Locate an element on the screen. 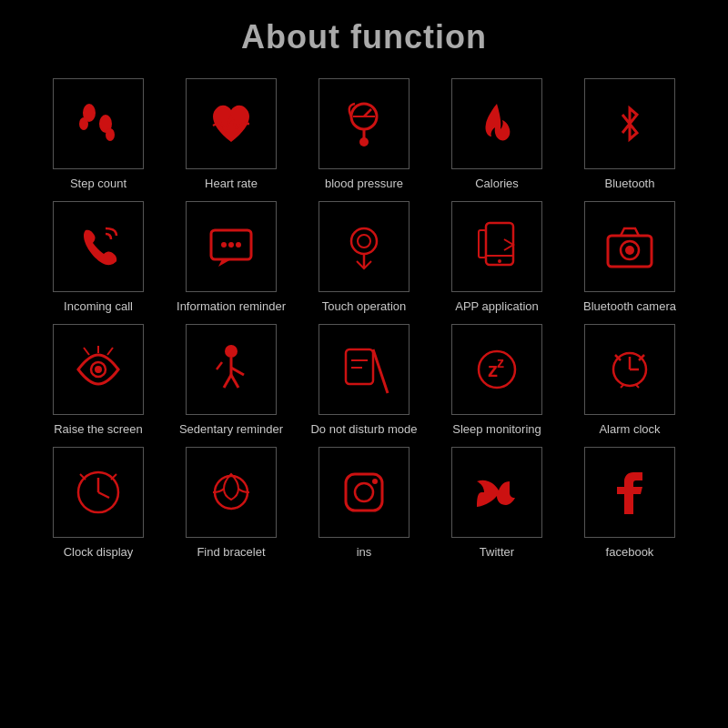  icon-box-bluetooth-camera is located at coordinates (630, 247).